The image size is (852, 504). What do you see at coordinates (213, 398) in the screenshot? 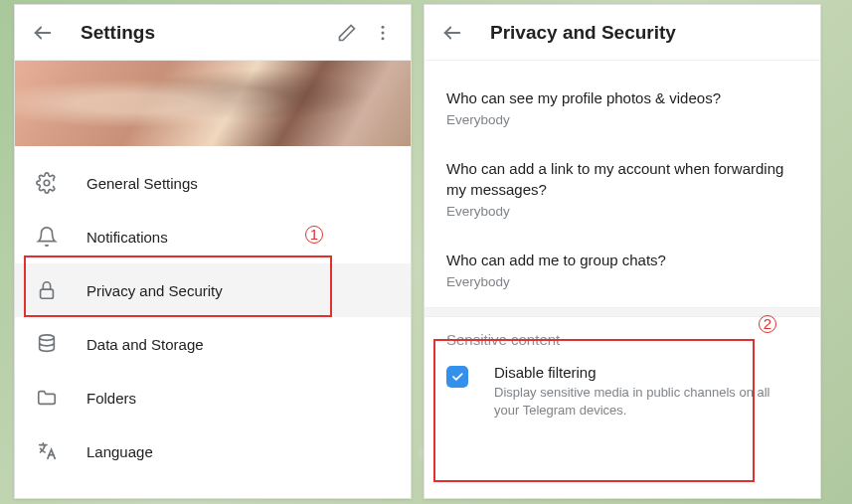
I see `menu-item-folders: Folders` at bounding box center [213, 398].